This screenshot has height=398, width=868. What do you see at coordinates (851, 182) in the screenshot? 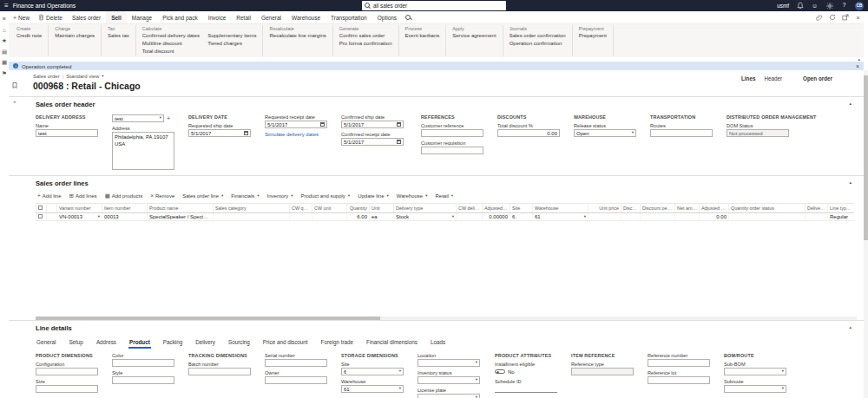
I see `collapse-section-icon` at bounding box center [851, 182].